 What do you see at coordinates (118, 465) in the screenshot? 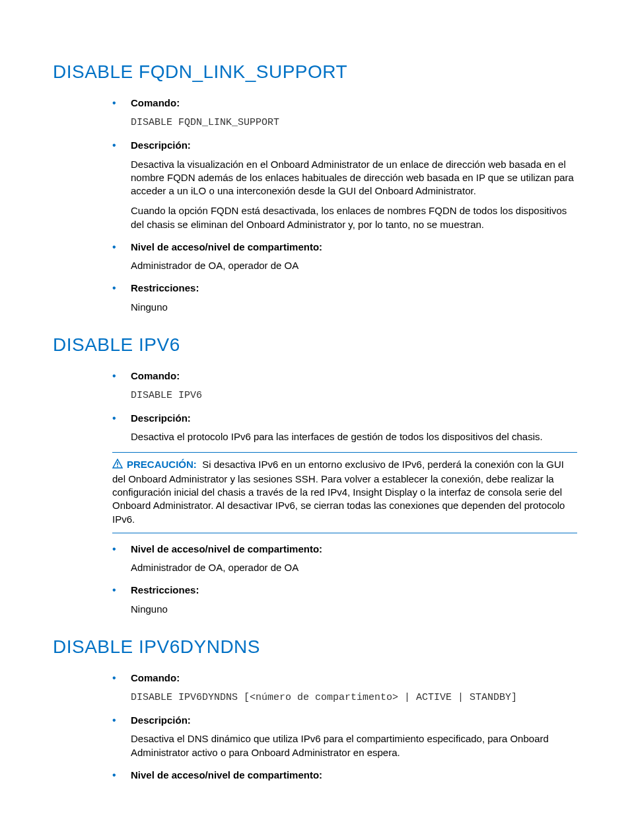
I see `warning-triangle-icon` at bounding box center [118, 465].